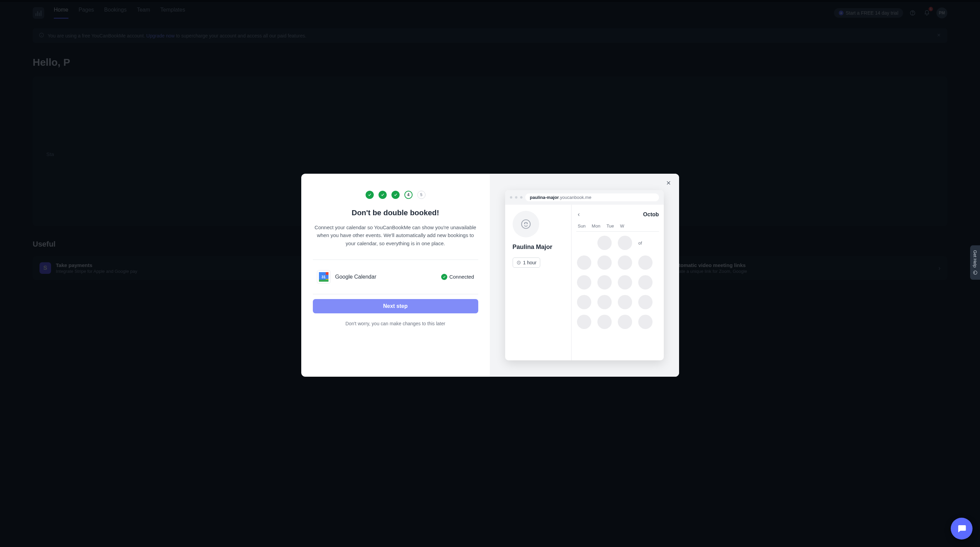  Describe the element at coordinates (395, 213) in the screenshot. I see `modal-title: Don't be double booked!` at that location.